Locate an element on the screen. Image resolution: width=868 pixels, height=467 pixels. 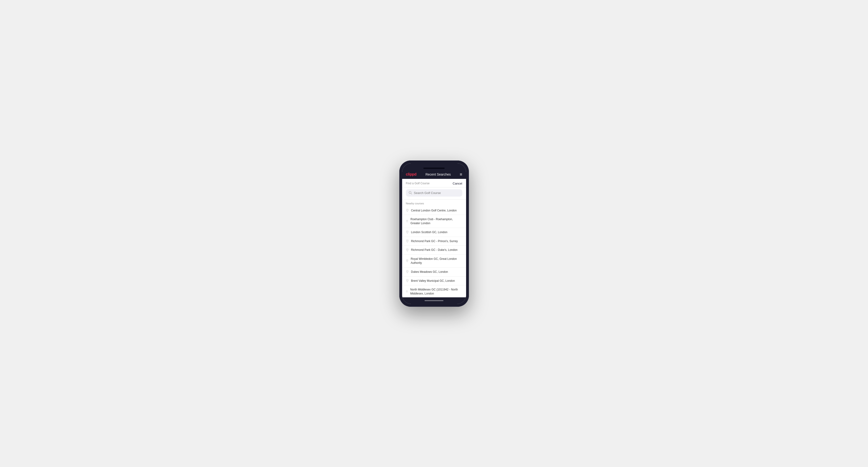
course-name: North Middlesex GC (1011942 - North Midd… is located at coordinates (436, 292).